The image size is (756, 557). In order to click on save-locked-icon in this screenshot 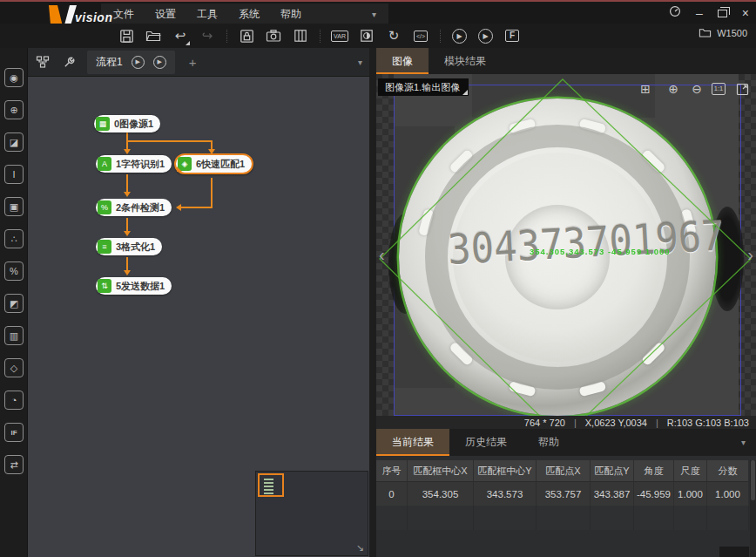, I will do `click(246, 36)`.